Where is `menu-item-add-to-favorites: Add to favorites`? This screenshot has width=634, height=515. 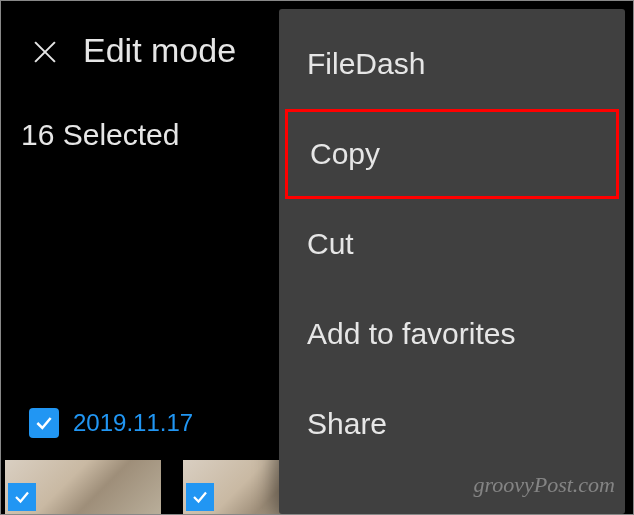
menu-item-add-to-favorites: Add to favorites is located at coordinates (452, 334).